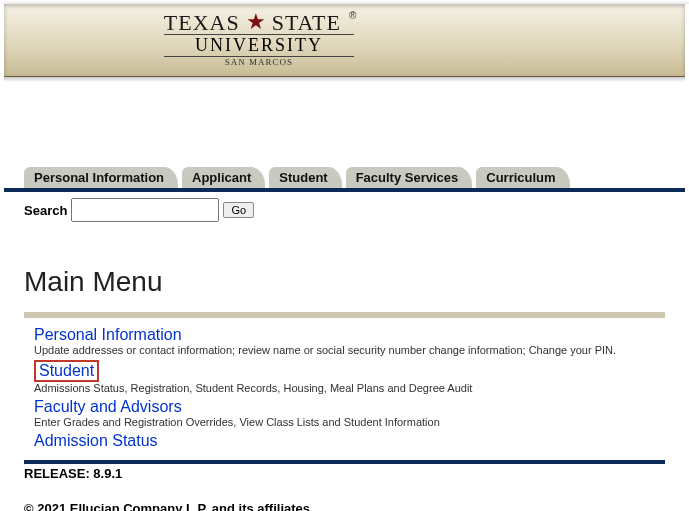 The image size is (689, 511). I want to click on texas-state-logo: TEXAS ★ STATE ® UNIVERSITY SAN MARCOS, so click(259, 38).